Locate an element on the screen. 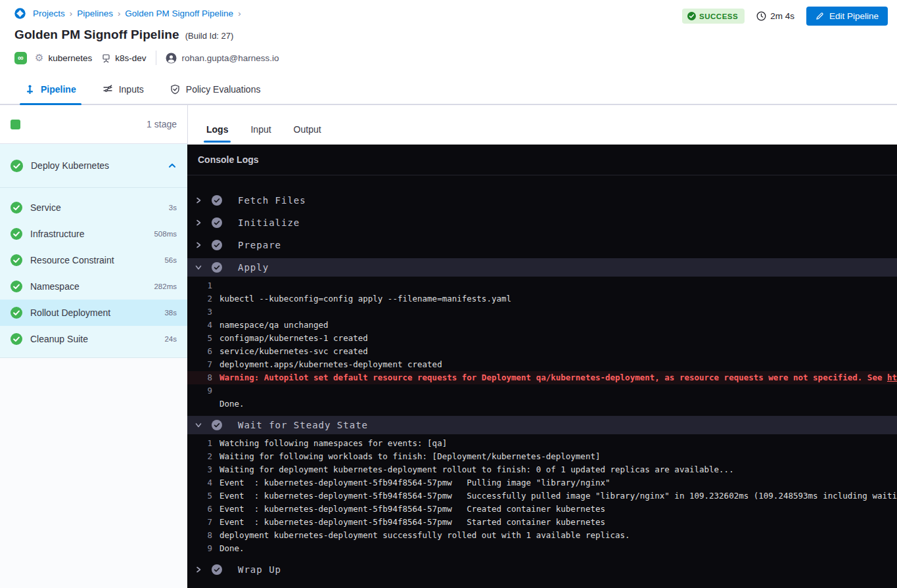 The width and height of the screenshot is (897, 588). log-line: 3 is located at coordinates (542, 312).